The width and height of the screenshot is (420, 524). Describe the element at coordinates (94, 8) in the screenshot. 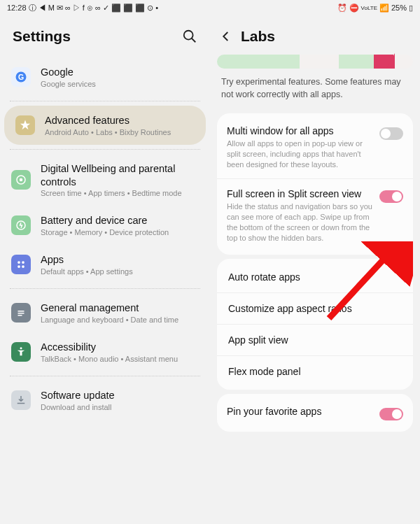

I see `status-icons-left: ⓘ ◀ M ✉ ∞ ▷ f ⊙ ∞ ✓ ⬛ ⬛ ⬛ ⊙ •` at that location.